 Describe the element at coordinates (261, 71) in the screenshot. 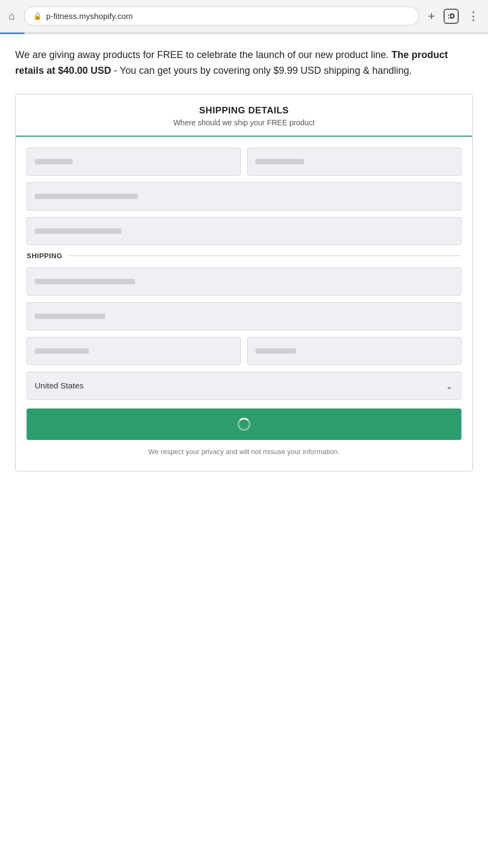

I see `promo-text-after: - You can get yours by covering only $9.…` at that location.